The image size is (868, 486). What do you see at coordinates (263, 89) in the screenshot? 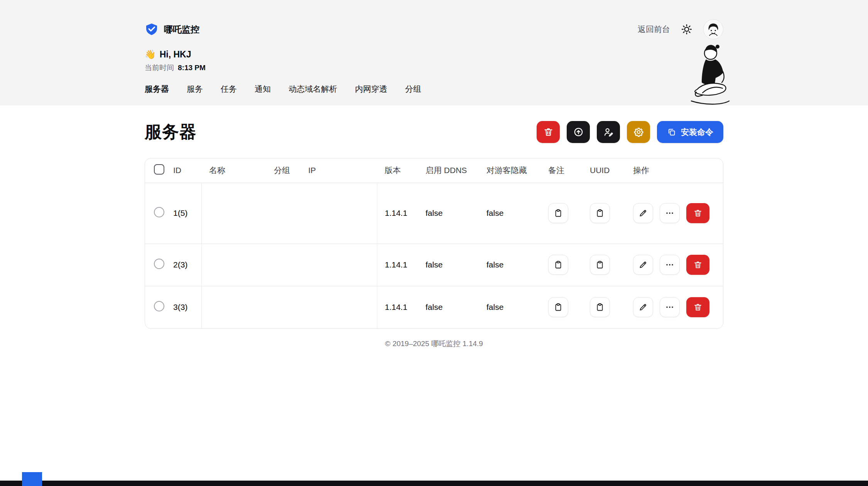
I see `nav-item-notifications: 通知` at bounding box center [263, 89].